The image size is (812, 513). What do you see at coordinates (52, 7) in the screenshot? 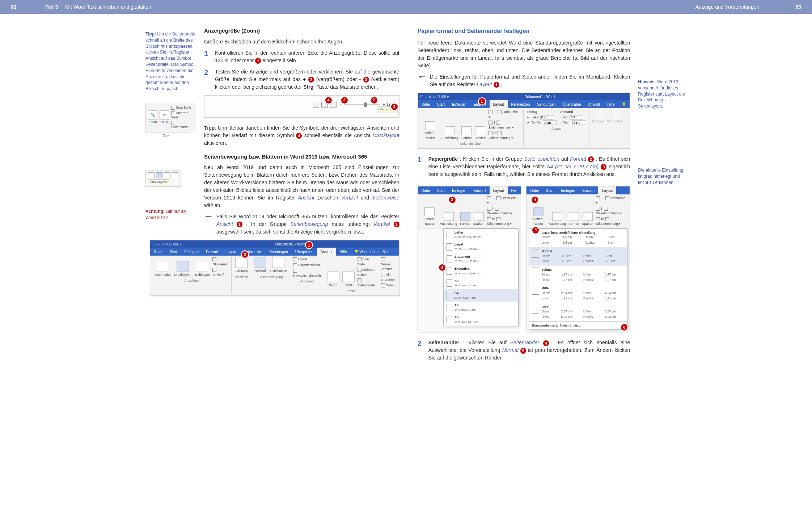
I see `part-label: Teil 3` at bounding box center [52, 7].